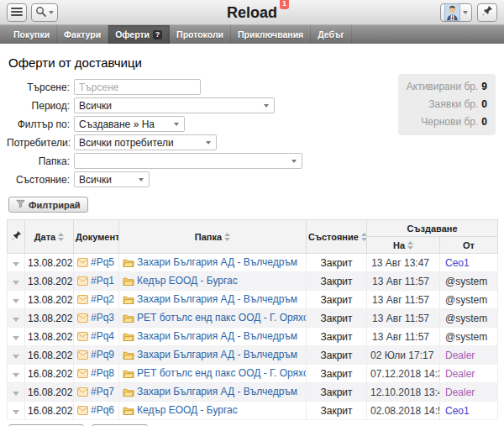 This screenshot has height=426, width=504. I want to click on row-created-on: 02 Юли 17:17, so click(402, 355).